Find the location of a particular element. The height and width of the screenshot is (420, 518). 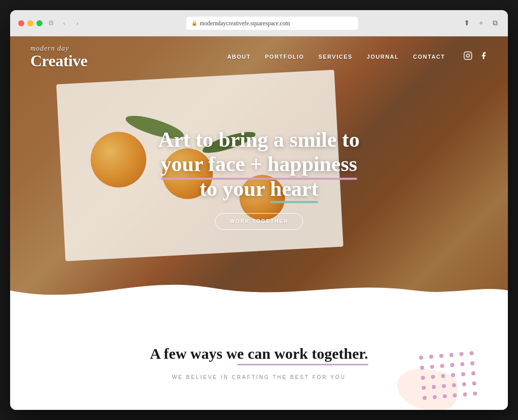

minimize-button is located at coordinates (30, 23).